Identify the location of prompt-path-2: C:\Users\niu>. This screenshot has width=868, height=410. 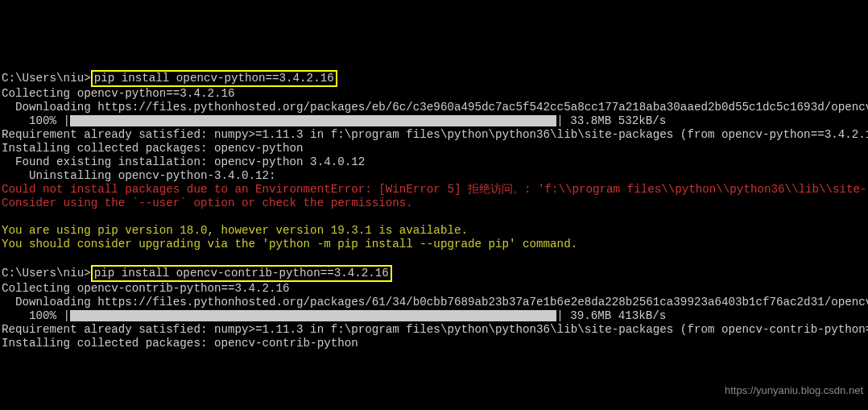
(47, 273).